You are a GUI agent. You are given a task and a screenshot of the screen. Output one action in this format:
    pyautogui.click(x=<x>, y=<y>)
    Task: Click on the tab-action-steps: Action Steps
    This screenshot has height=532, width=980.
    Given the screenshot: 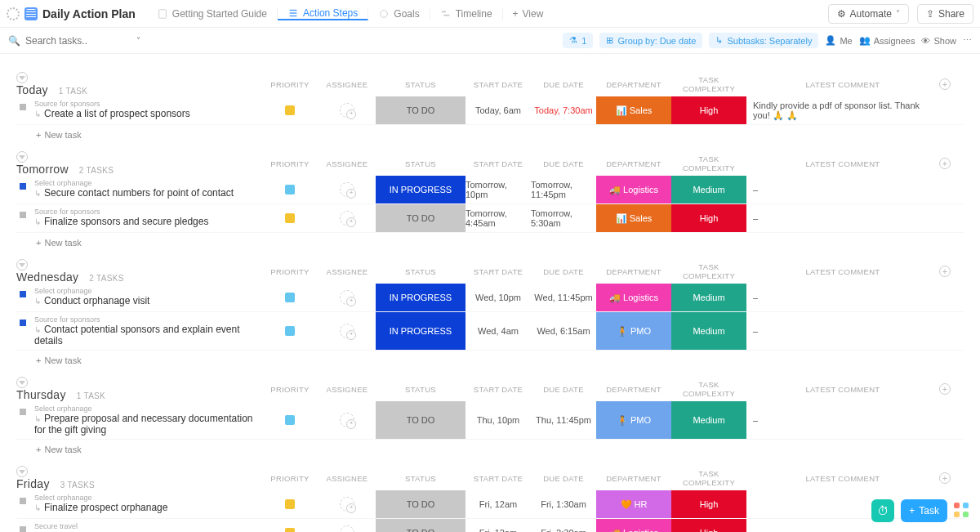 What is the action you would take?
    pyautogui.click(x=323, y=14)
    